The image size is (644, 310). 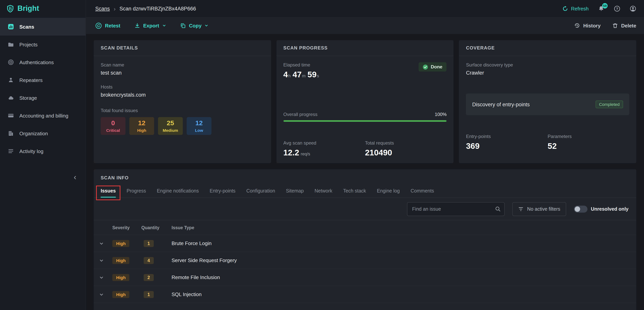 What do you see at coordinates (98, 25) in the screenshot?
I see `retest-icon` at bounding box center [98, 25].